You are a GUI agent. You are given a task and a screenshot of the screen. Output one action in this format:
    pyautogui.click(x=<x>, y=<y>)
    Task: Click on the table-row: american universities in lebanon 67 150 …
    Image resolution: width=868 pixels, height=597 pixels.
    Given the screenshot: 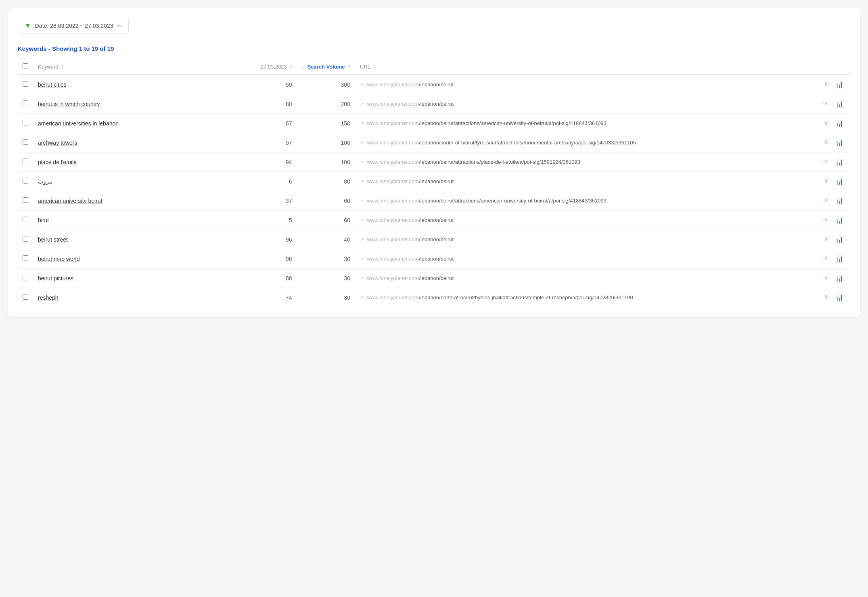 What is the action you would take?
    pyautogui.click(x=434, y=123)
    